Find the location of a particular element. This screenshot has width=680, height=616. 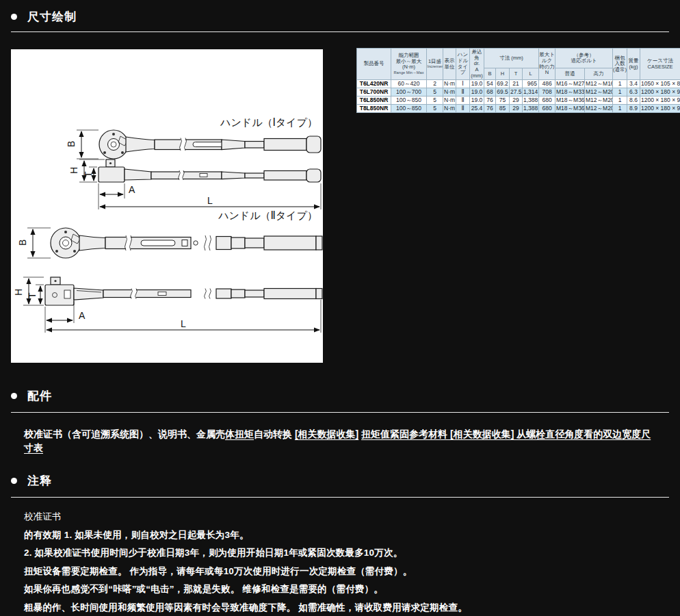

table-cell: M18～M33 is located at coordinates (571, 92).